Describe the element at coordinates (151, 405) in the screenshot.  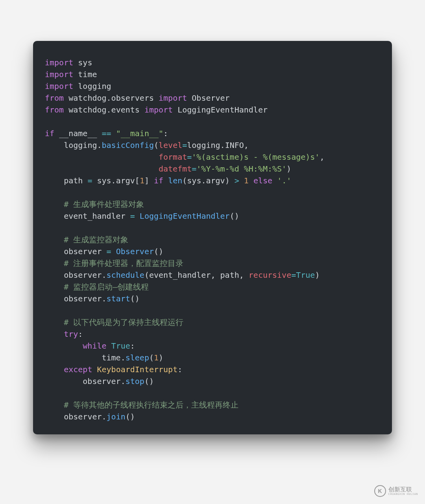
I see `comment: # 等待其他的子线程执行结束之后，主线程再终止` at that location.